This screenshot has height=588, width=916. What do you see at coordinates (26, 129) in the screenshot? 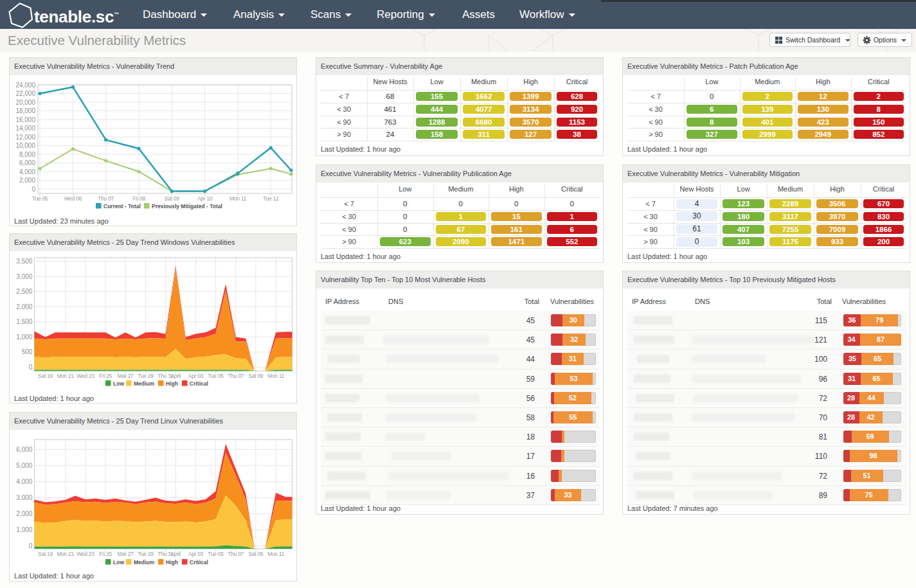
I see `svg-text: 14,000` at bounding box center [26, 129].